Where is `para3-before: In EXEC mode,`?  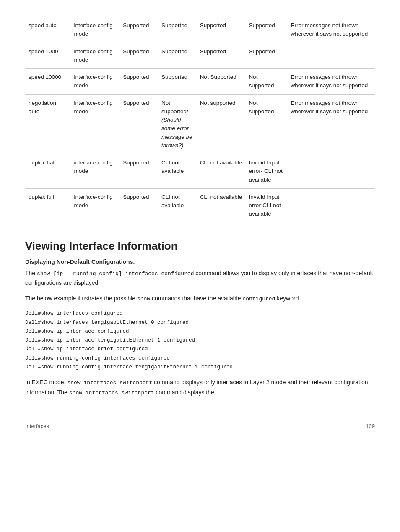
para3-before: In EXEC mode, is located at coordinates (46, 382).